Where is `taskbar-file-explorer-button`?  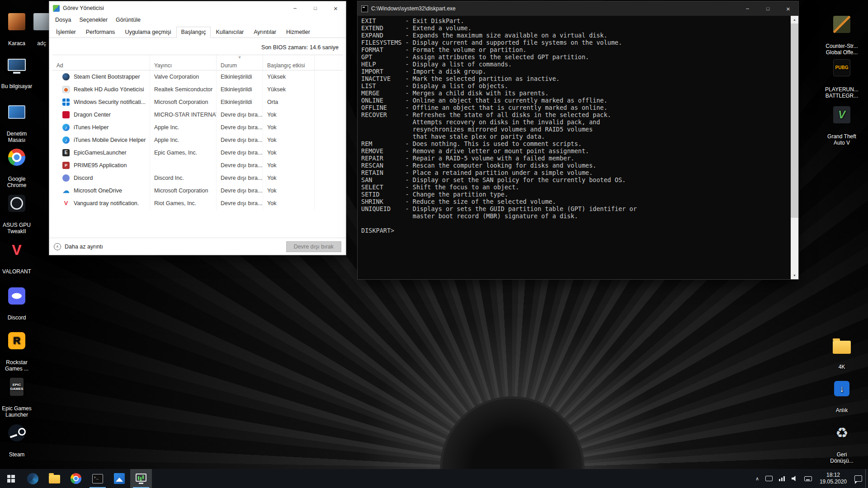 taskbar-file-explorer-button is located at coordinates (54, 479).